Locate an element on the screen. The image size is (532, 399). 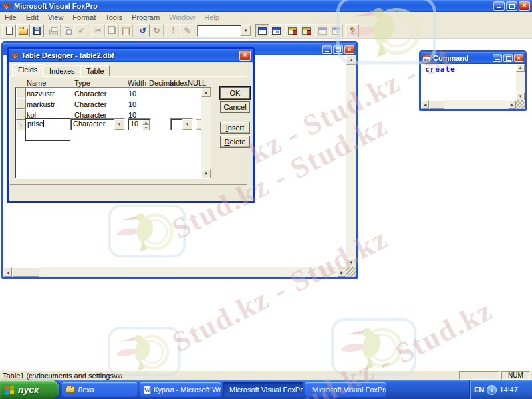
paste-button is located at coordinates (126, 31).